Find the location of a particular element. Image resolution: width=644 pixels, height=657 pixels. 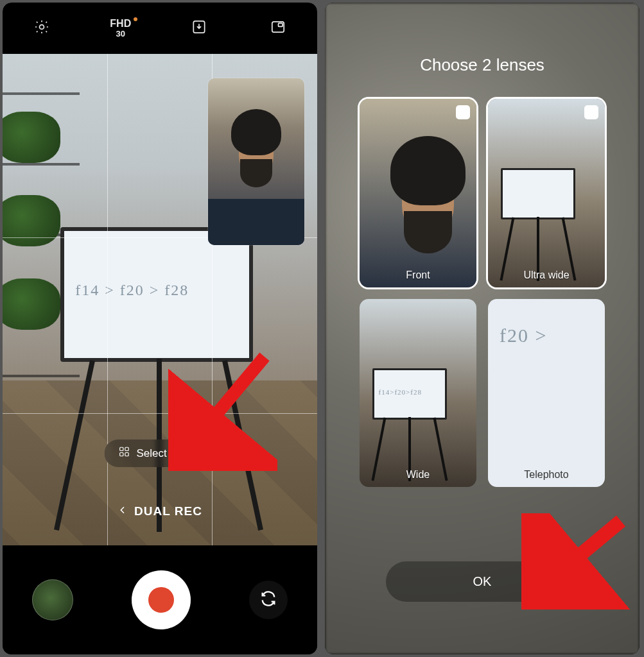

lens-label: Wide is located at coordinates (418, 475).